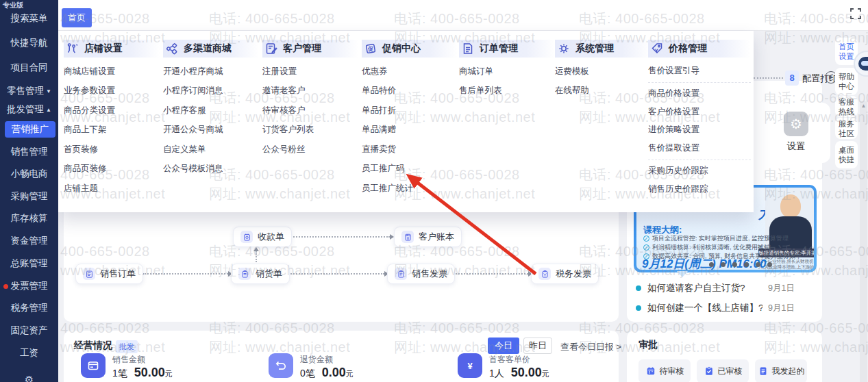 The image size is (868, 382). I want to click on rail-item-桌面快捷: 桌面快捷, so click(847, 155).